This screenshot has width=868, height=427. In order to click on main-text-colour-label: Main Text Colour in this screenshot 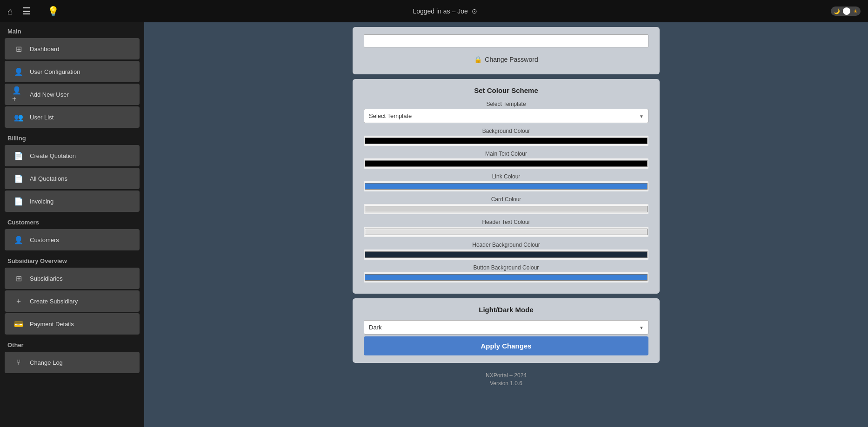, I will do `click(506, 154)`.